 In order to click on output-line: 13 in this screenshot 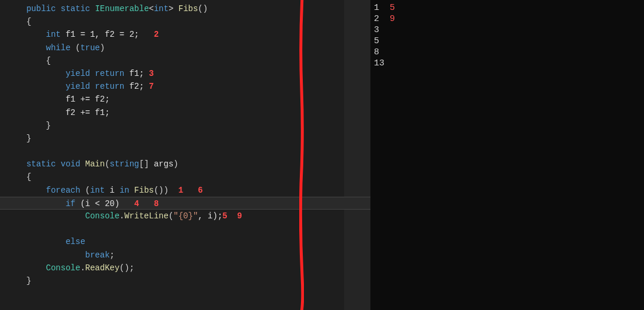, I will do `click(509, 63)`.